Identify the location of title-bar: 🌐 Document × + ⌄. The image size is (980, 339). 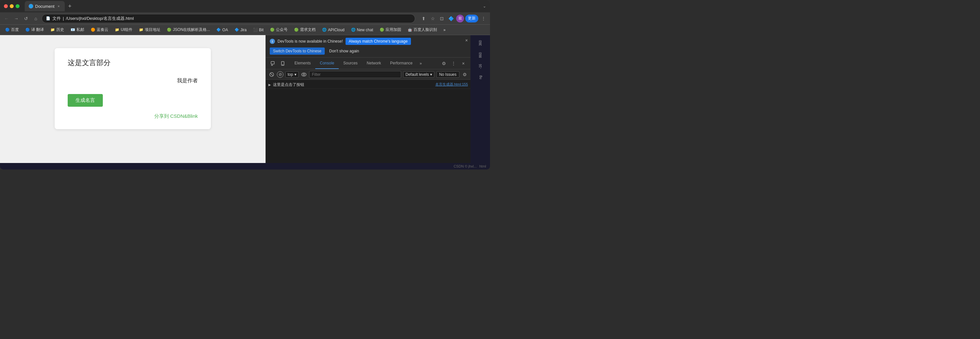
(245, 6).